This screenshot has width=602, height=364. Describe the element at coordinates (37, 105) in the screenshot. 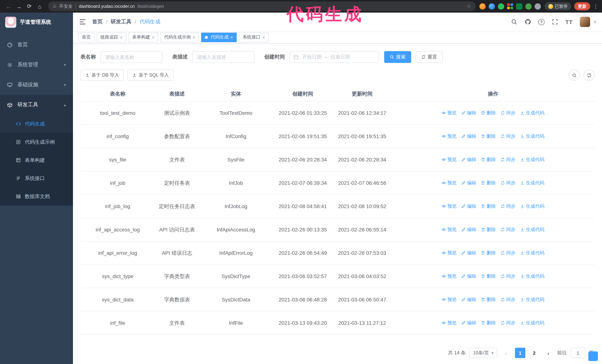

I see `sidebar-item-devtools: 研发工具 ▴` at that location.